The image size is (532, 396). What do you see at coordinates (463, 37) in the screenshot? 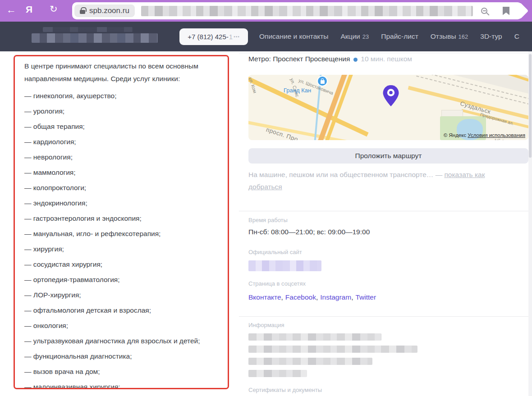
I see `nav-count: 162` at bounding box center [463, 37].